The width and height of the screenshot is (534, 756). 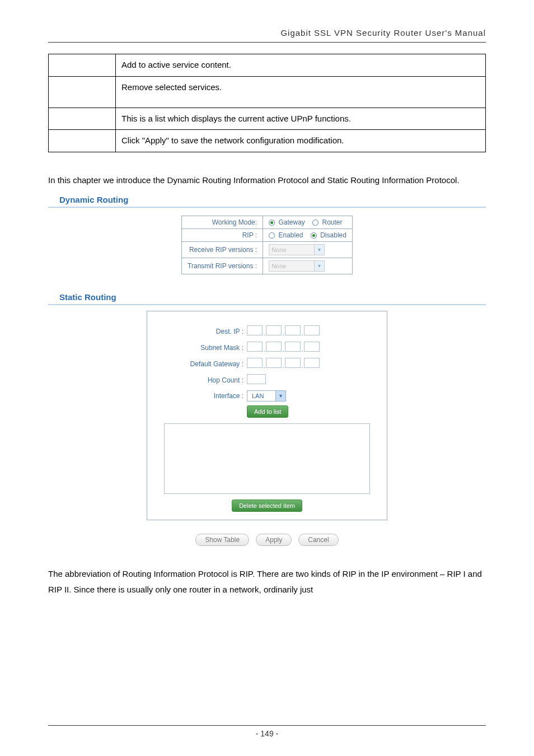 What do you see at coordinates (267, 35) in the screenshot?
I see `page-header-title: Gigabit SSL VPN Security Router User's M…` at bounding box center [267, 35].